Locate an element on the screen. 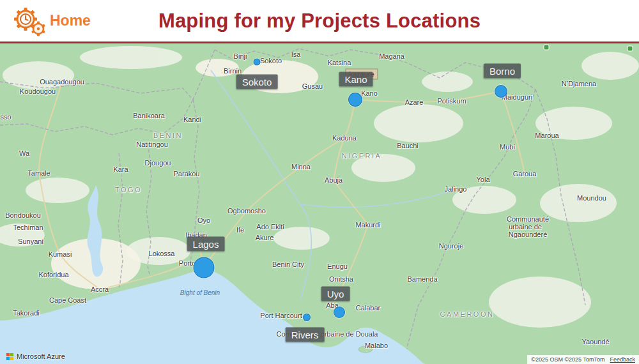 The image size is (639, 364). copyright-text: ©2025 OSM ©2025 TomTom is located at coordinates (567, 360).